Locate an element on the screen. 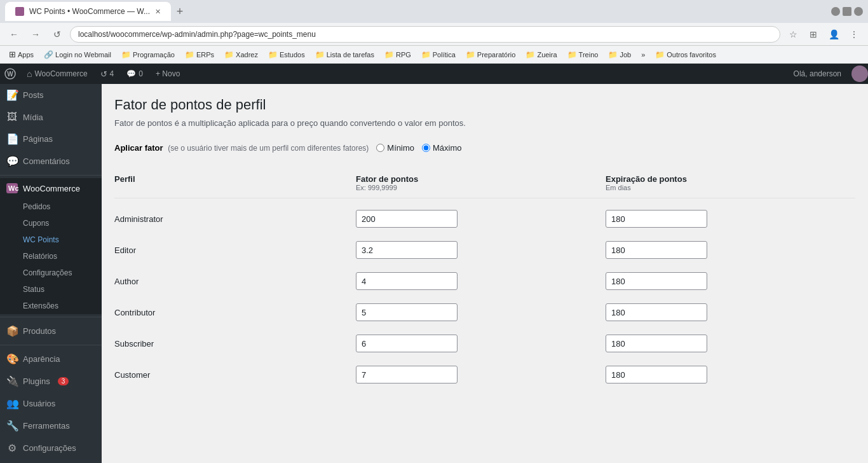 This screenshot has height=463, width=868. forward-button: → is located at coordinates (36, 34).